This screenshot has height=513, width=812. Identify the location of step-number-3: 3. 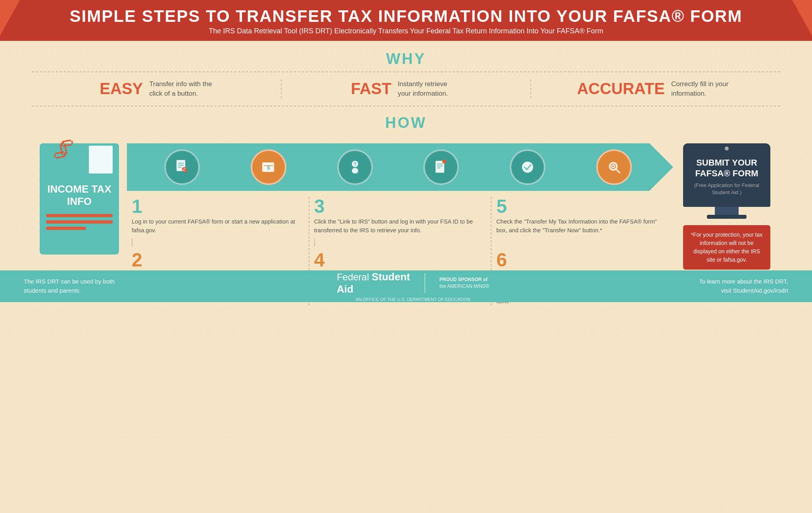
(400, 206).